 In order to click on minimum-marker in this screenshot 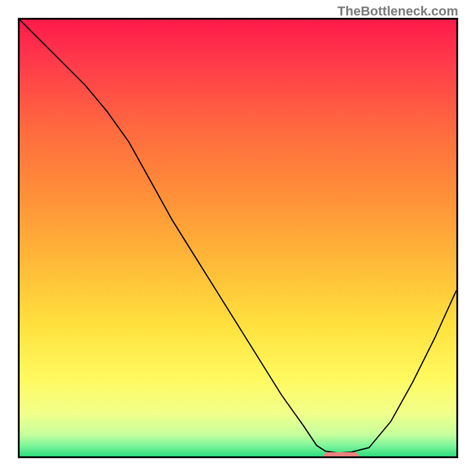, I will do `click(342, 455)`.